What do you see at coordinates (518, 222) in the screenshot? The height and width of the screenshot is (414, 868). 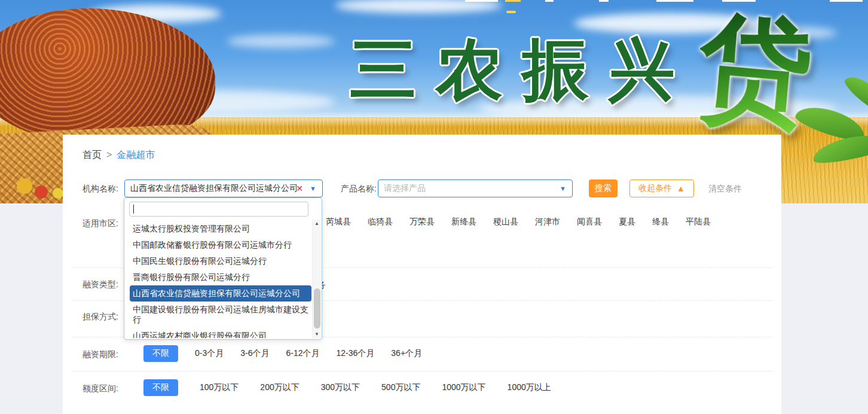 I see `region-options: 芮城县临猗县万荣县新绛县稷山县河津市闻喜县夏县绛县平陆县` at bounding box center [518, 222].